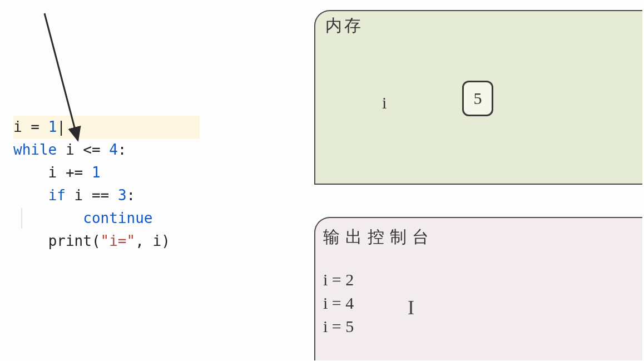 The width and height of the screenshot is (644, 361). Describe the element at coordinates (338, 327) in the screenshot. I see `console-line: i = 5` at that location.